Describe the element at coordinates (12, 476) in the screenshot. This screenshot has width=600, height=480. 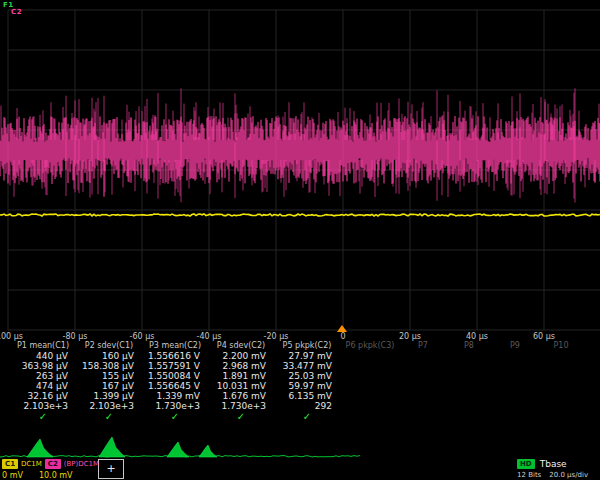
I see `c1-offset-value: 0 mV` at that location.